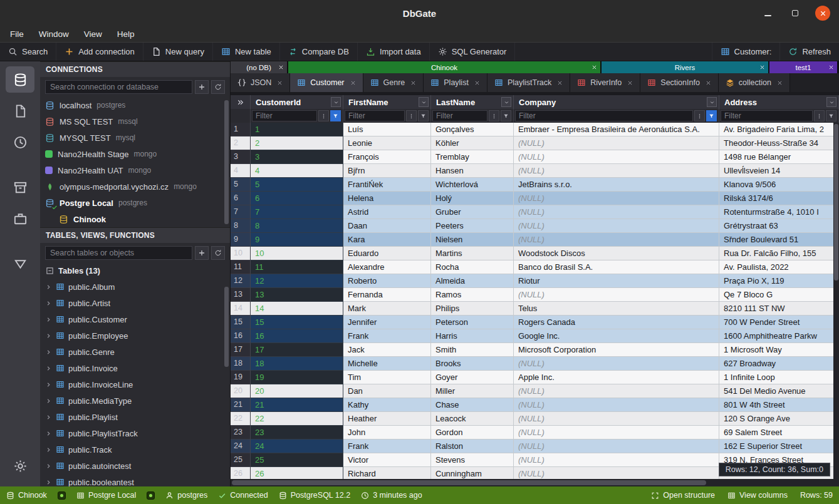 The width and height of the screenshot is (839, 504). I want to click on row-number-cell: 26, so click(241, 473).